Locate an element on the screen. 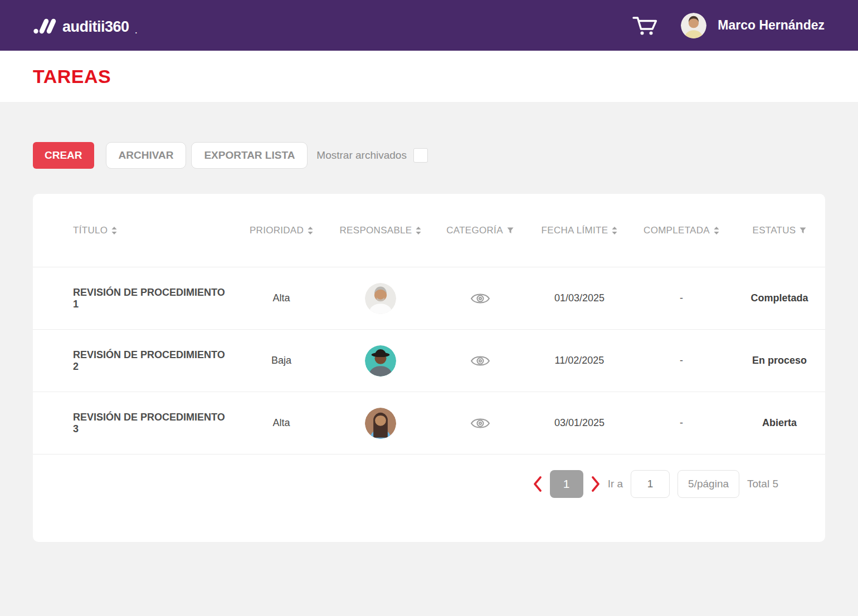  topbar-right: Marco Hernández is located at coordinates (728, 26).